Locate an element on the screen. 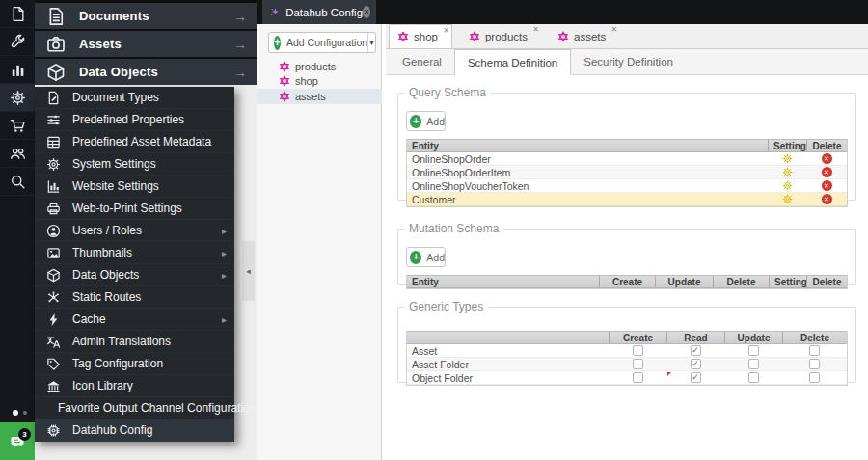 The image size is (868, 460). status-dots is located at coordinates (17, 413).